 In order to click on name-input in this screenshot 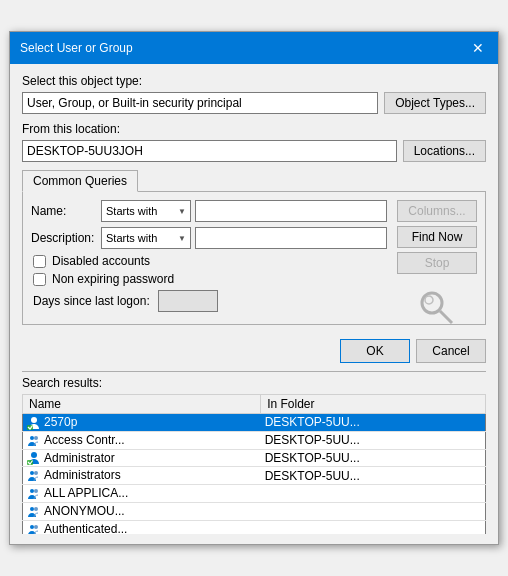, I will do `click(291, 211)`.